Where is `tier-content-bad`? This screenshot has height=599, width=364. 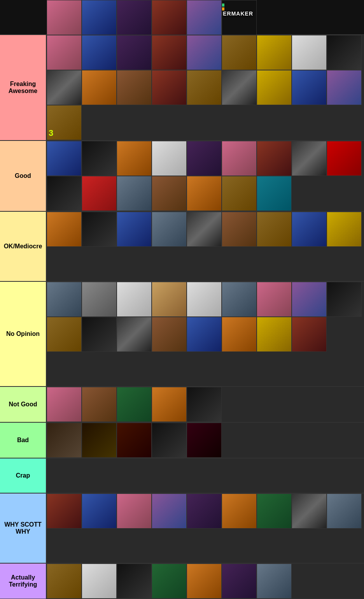 tier-content-bad is located at coordinates (205, 440).